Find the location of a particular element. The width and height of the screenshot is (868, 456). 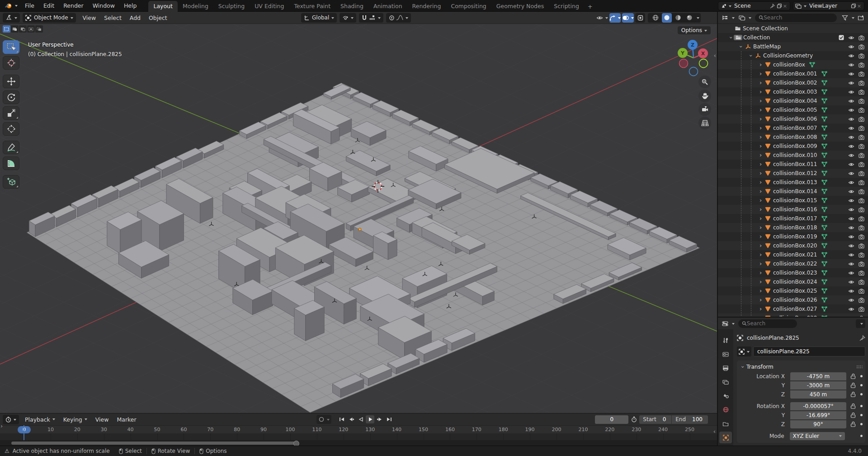

outliner-row-scene-collection: Scene Collection is located at coordinates (793, 28).